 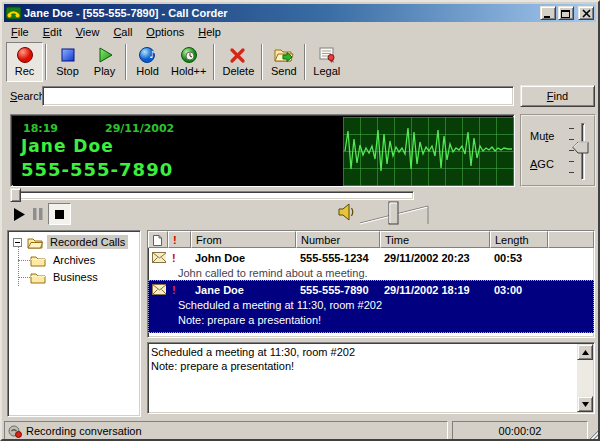 What do you see at coordinates (76, 277) in the screenshot?
I see `tree-item-label: Business` at bounding box center [76, 277].